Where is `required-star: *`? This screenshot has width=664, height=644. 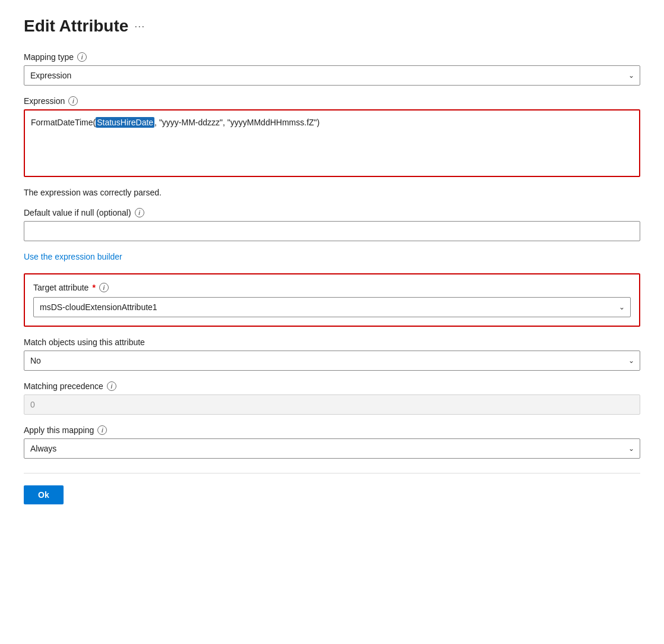 required-star: * is located at coordinates (94, 288).